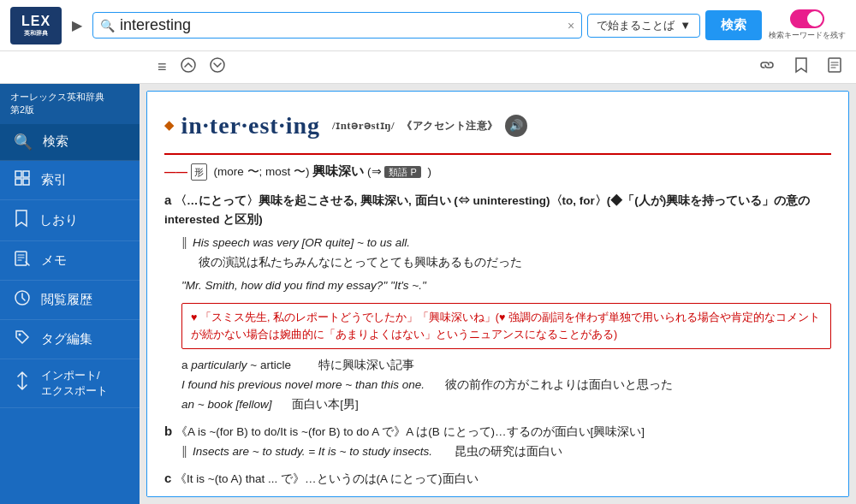 This screenshot has height=504, width=856. Describe the element at coordinates (341, 26) in the screenshot. I see `search-input` at that location.